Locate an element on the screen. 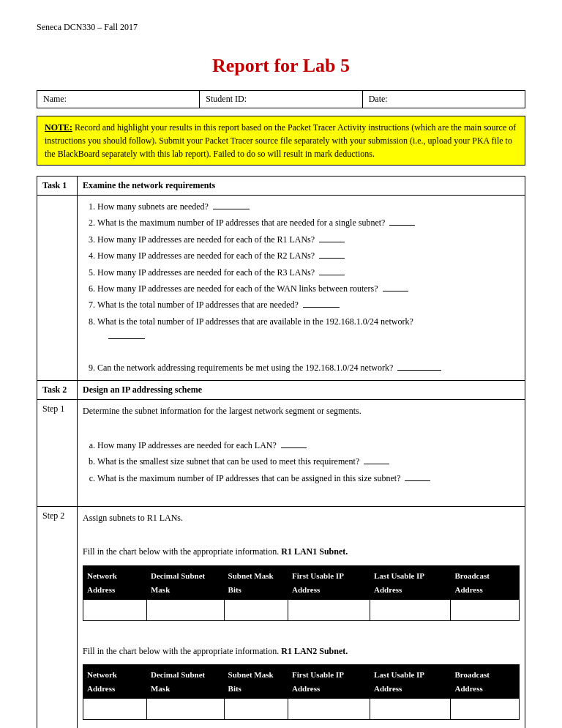 Image resolution: width=562 pixels, height=728 pixels. step1-row: Step 1 Determine the subnet information … is located at coordinates (281, 453).